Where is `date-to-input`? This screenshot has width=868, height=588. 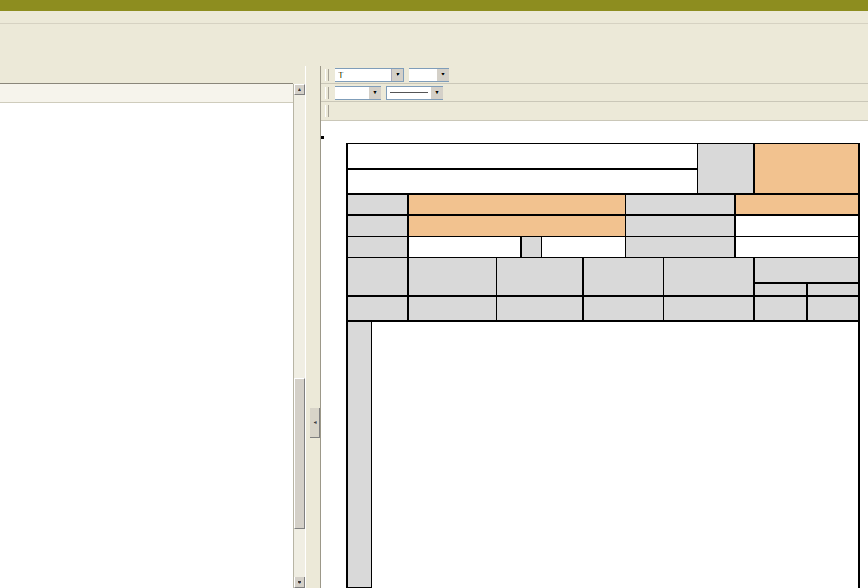
date-to-input is located at coordinates (583, 247).